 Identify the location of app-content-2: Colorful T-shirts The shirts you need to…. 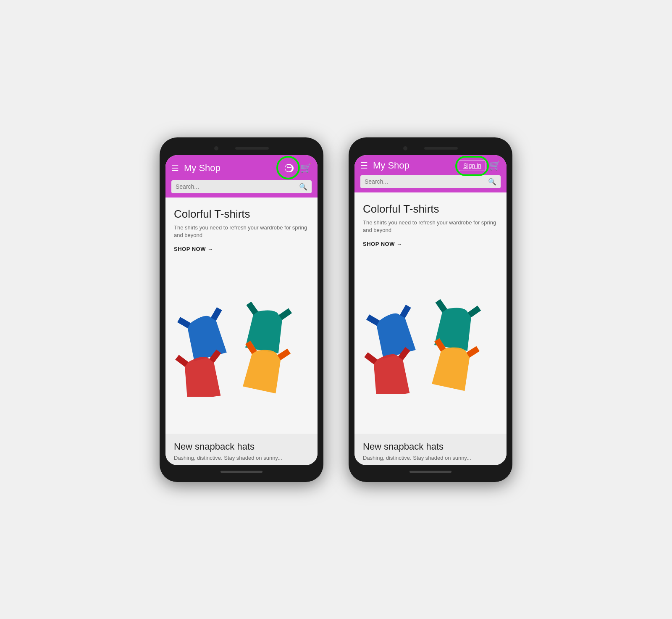
(430, 329).